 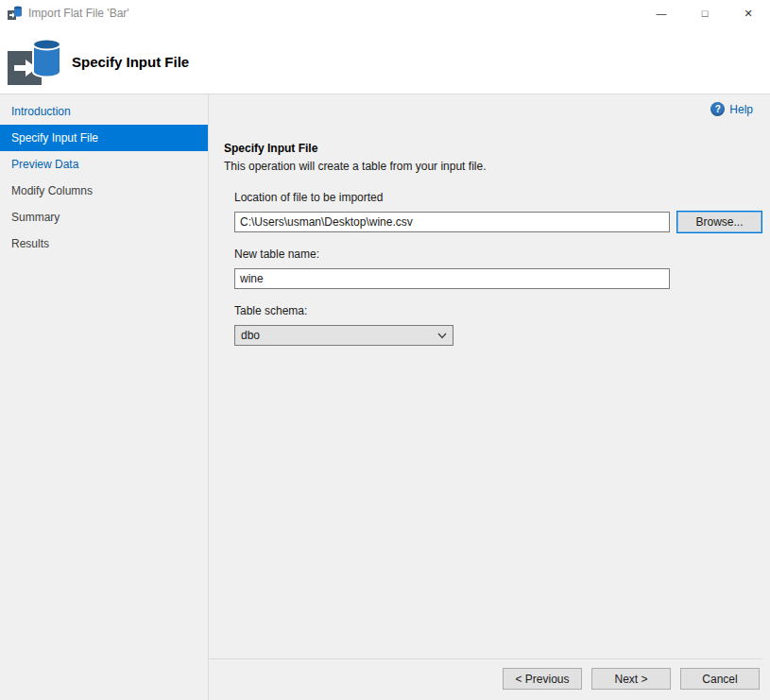 I want to click on page-title: Specify Input File, so click(x=130, y=62).